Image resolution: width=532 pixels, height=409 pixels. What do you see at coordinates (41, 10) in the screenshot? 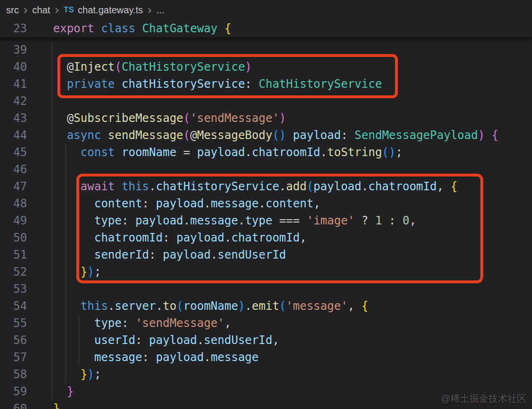
I see `breadcrumb-item-chat: chat` at bounding box center [41, 10].